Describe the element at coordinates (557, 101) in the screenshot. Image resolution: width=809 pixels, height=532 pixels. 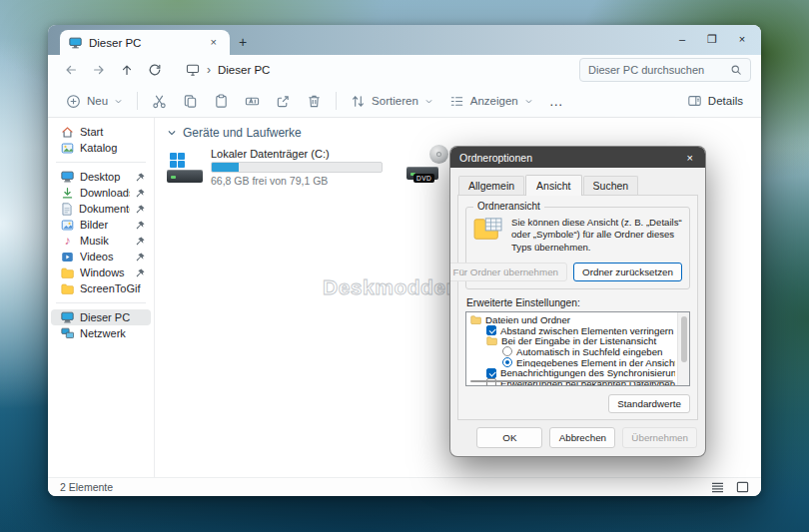
I see `more-button: …` at that location.